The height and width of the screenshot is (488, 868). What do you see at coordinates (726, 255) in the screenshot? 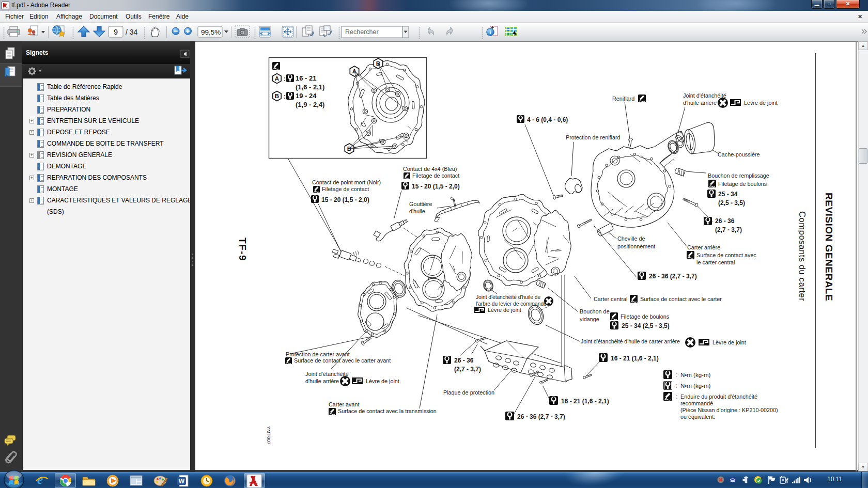
I see `svg-text: Surface de contact avec` at bounding box center [726, 255].